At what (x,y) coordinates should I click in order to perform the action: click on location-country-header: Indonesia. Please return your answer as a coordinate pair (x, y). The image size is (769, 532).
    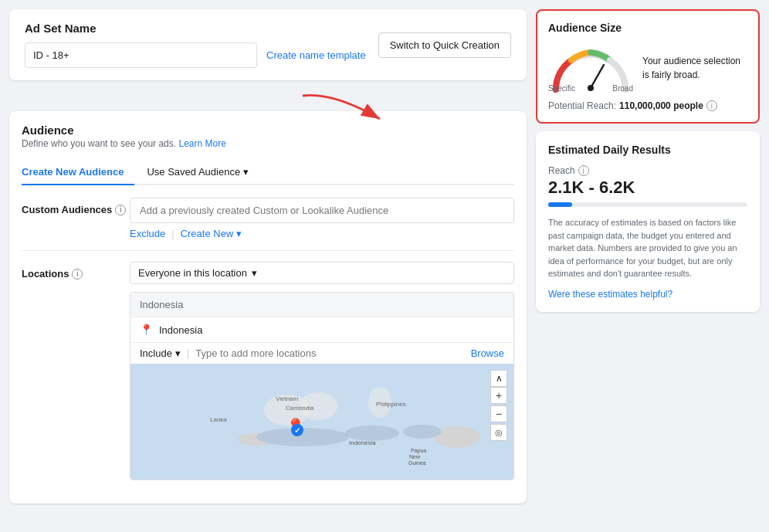
    Looking at the image, I should click on (322, 304).